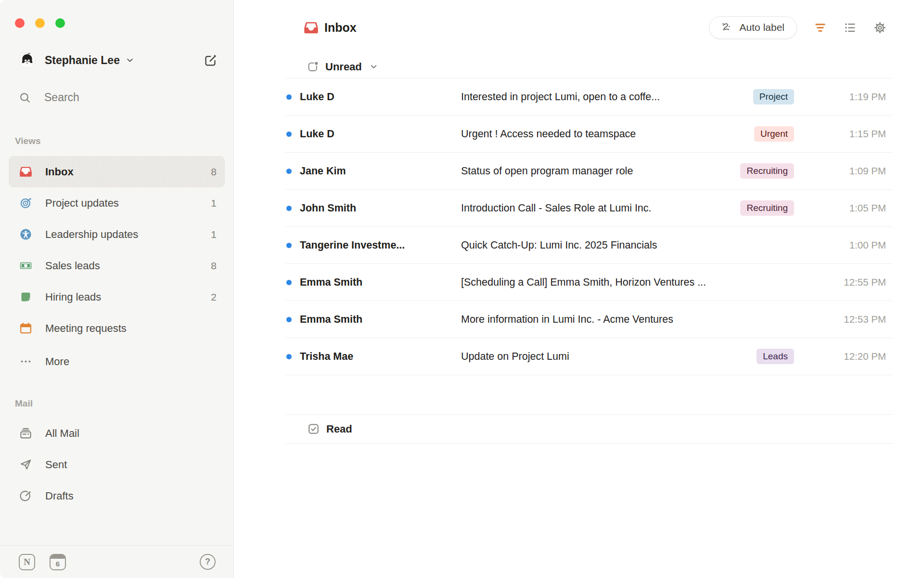  What do you see at coordinates (589, 429) in the screenshot?
I see `read-section-header: Read` at bounding box center [589, 429].